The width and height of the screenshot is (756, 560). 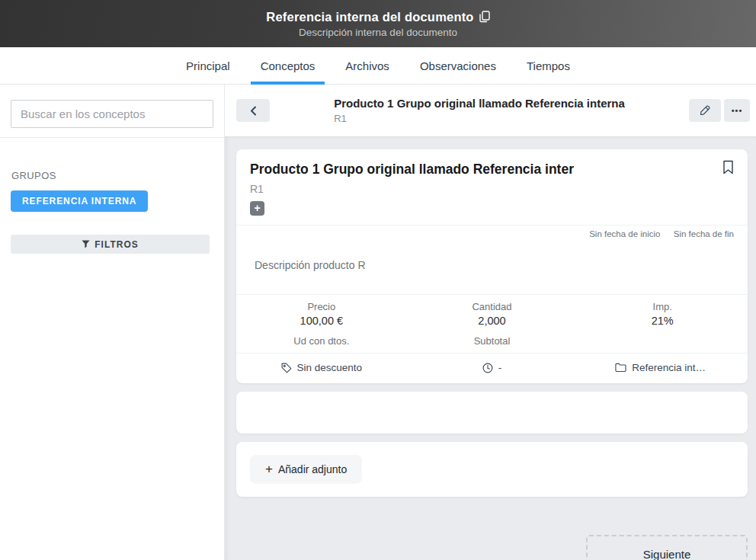 I want to click on group-chip: Referencia interna, so click(x=662, y=367).